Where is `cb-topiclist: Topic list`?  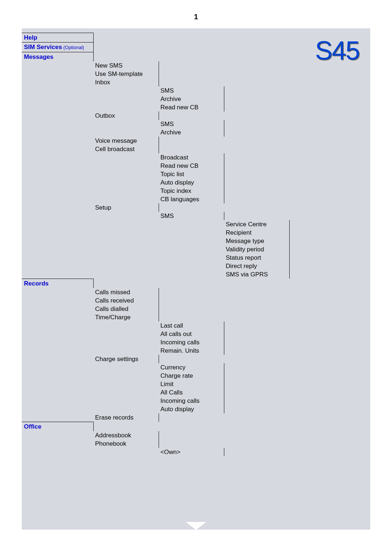
cb-topiclist: Topic list is located at coordinates (192, 174).